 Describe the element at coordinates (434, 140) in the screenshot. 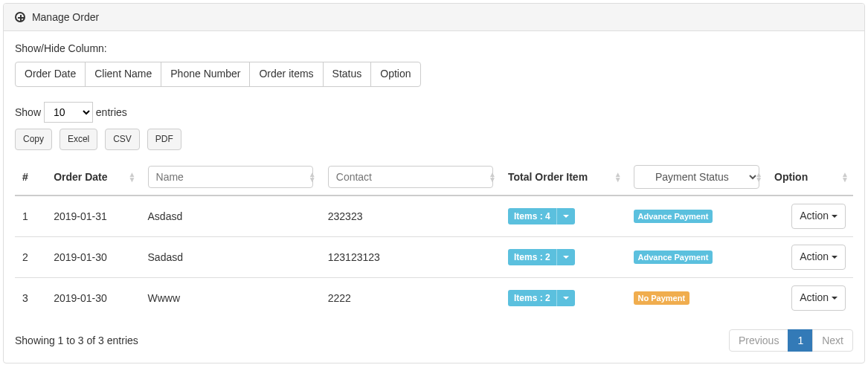

I see `export-buttons: Copy Excel CSV PDF` at that location.